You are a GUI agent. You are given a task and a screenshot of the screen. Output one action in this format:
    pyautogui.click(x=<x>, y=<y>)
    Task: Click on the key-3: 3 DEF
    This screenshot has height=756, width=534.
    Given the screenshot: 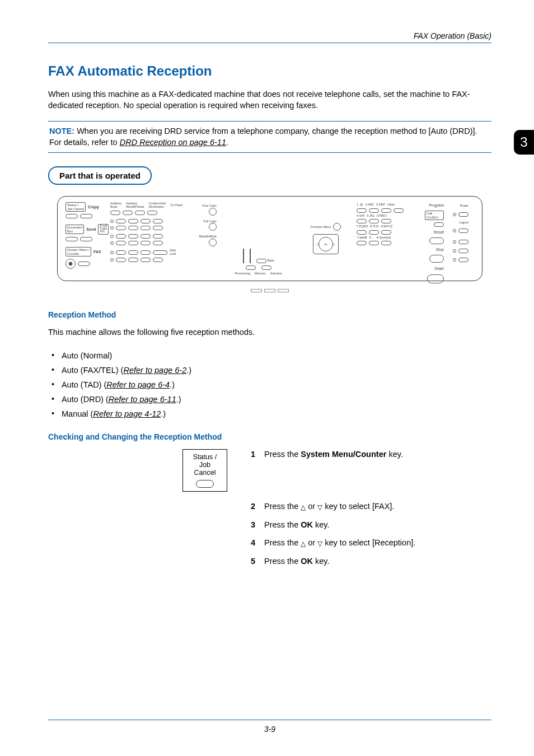 What is the action you would take?
    pyautogui.click(x=381, y=205)
    